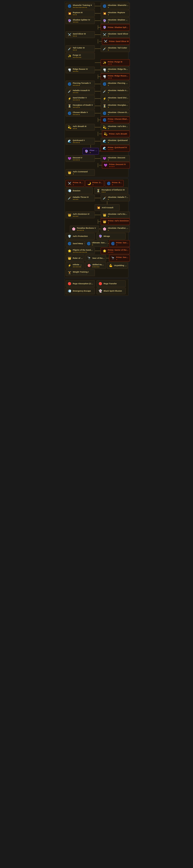 Image resolution: width=193 pixels, height=868 pixels. I want to click on skill-abs-ridge-reaver: 🌪️ Absolute: Ridge Reaver, so click(115, 70).